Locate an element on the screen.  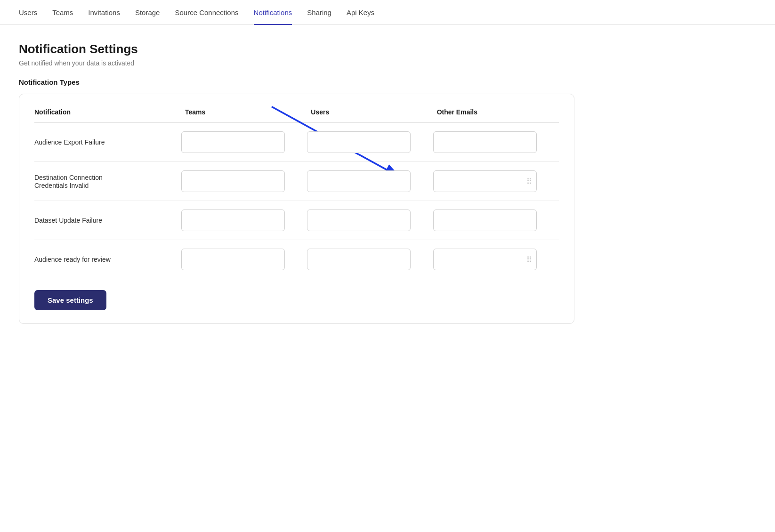
col-header-teams: Teams is located at coordinates (244, 112).